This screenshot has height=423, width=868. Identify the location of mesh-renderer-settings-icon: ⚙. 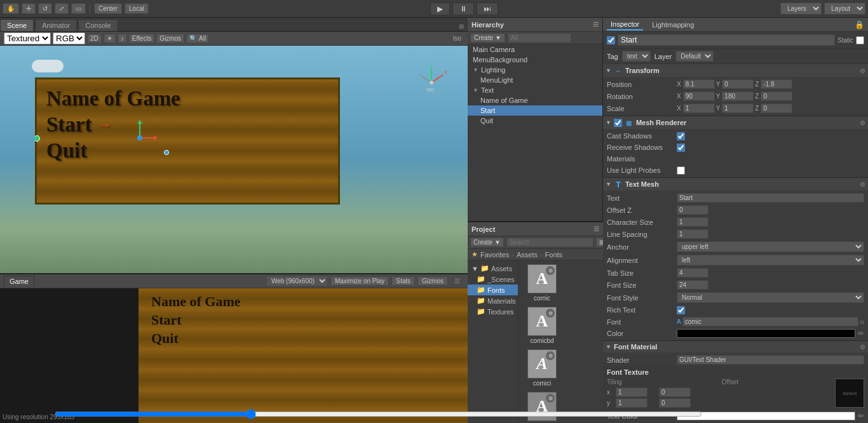
(863, 123).